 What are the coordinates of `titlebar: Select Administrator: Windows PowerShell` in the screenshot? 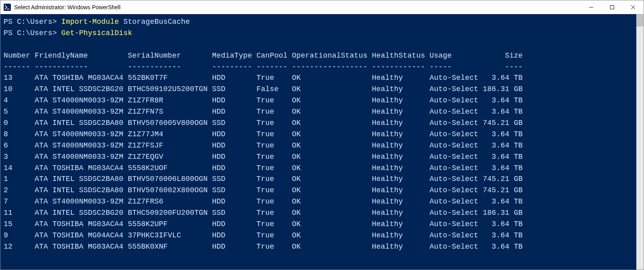 It's located at (322, 7).